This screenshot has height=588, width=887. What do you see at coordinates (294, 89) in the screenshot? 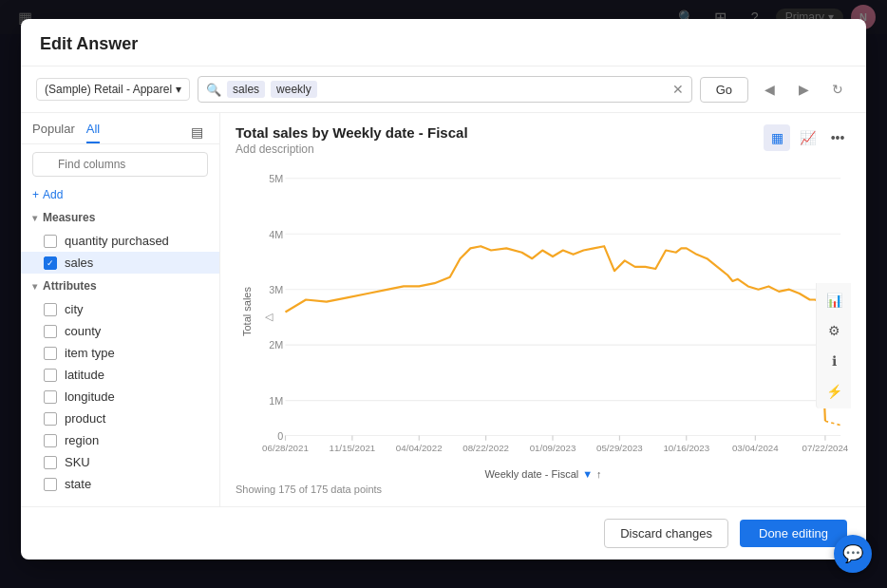
I see `search-tag-weekly: weekly` at bounding box center [294, 89].